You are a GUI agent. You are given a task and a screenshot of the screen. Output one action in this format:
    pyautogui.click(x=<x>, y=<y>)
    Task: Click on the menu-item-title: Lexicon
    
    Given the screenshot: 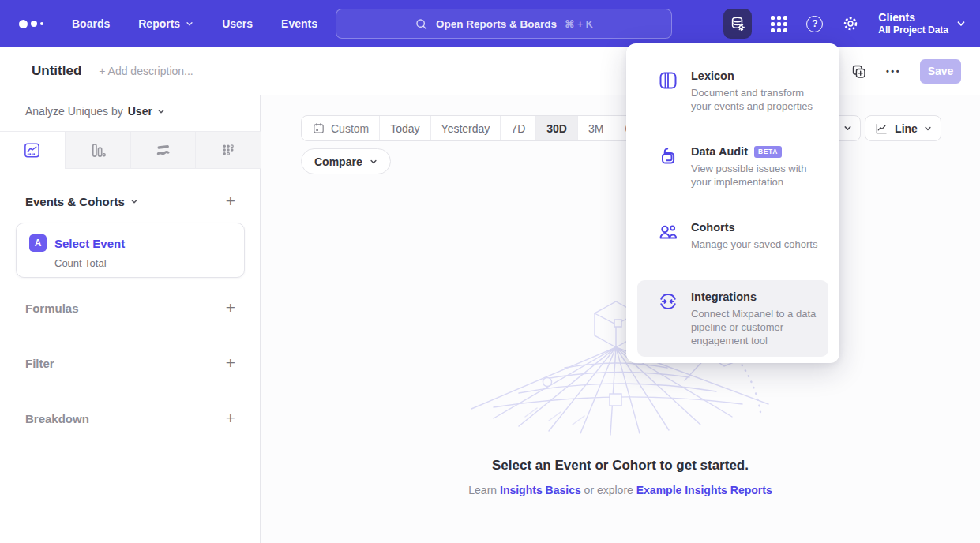 What is the action you would take?
    pyautogui.click(x=712, y=76)
    